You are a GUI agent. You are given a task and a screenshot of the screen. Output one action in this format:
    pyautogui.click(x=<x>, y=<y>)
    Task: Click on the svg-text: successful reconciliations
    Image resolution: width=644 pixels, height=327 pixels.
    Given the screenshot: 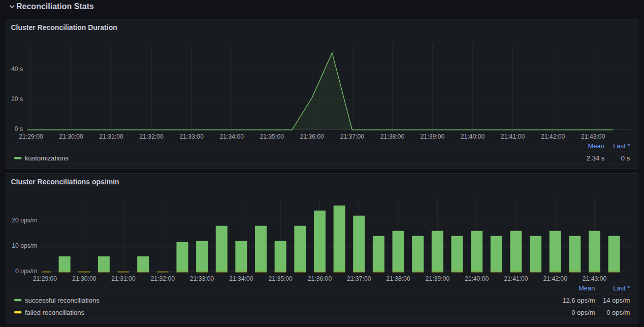 What is the action you would take?
    pyautogui.click(x=62, y=301)
    